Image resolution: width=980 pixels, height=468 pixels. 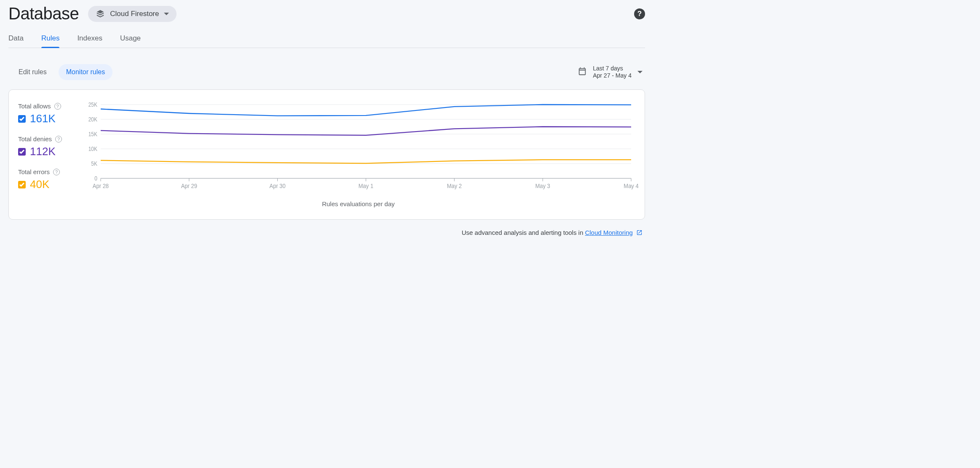 What do you see at coordinates (51, 180) in the screenshot?
I see `legend-item-errors: Total errors ? 40K` at bounding box center [51, 180].